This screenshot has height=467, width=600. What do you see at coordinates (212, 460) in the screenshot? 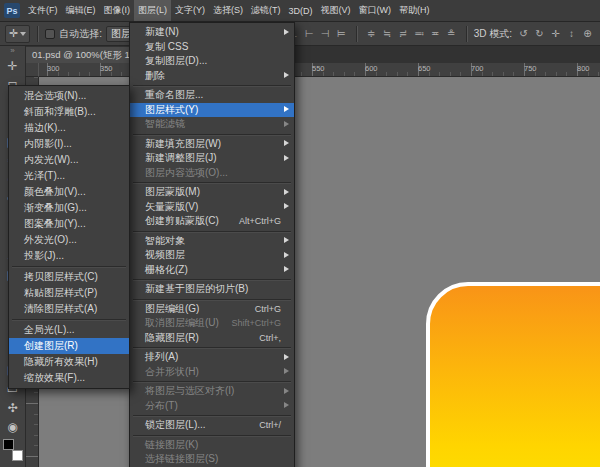
I see `menu-item: 选择链接图层(S)` at bounding box center [212, 460].